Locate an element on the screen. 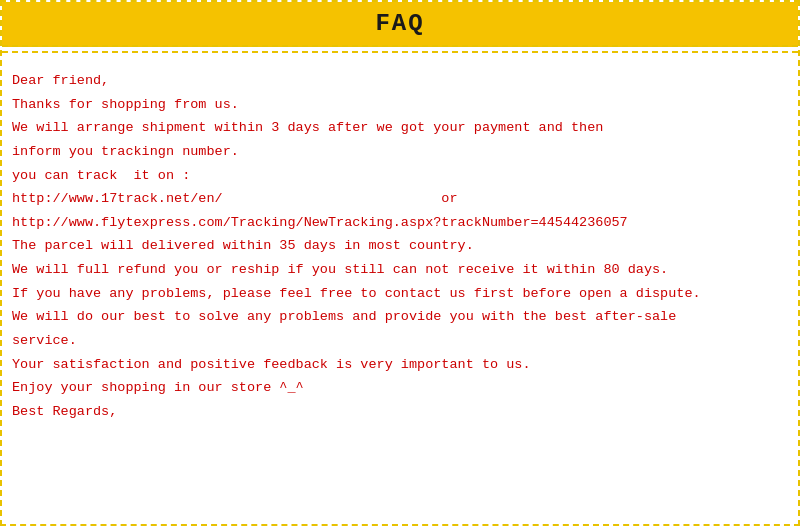  content-line: service. is located at coordinates (400, 341).